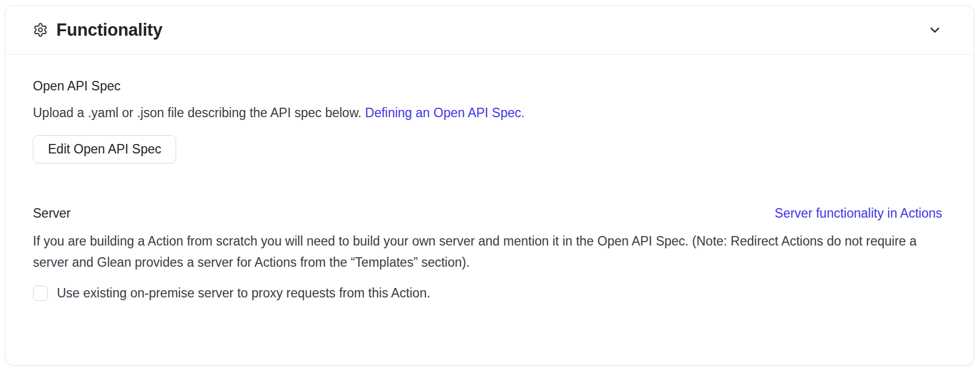 The width and height of the screenshot is (980, 375). What do you see at coordinates (40, 294) in the screenshot?
I see `proxy-checkbox` at bounding box center [40, 294].